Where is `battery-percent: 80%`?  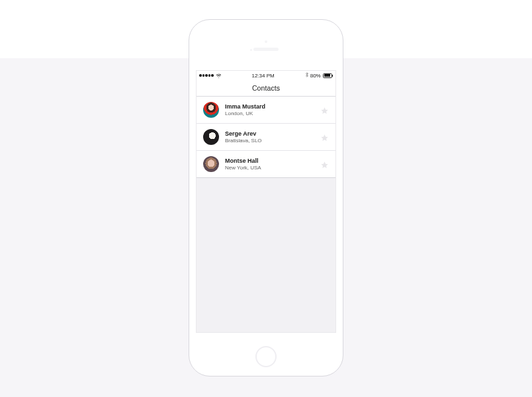
battery-percent: 80% is located at coordinates (316, 75).